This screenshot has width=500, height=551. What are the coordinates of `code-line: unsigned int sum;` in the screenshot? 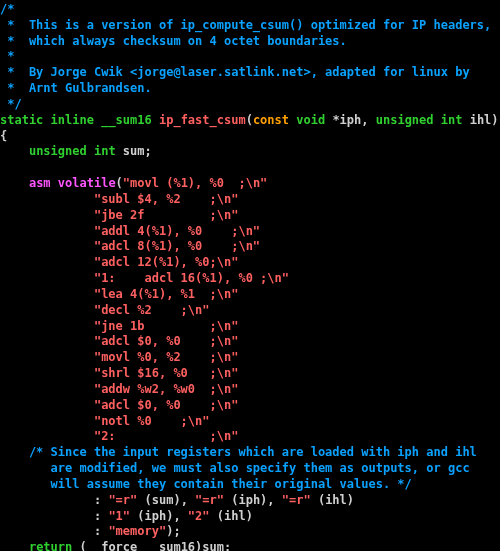 It's located at (250, 152).